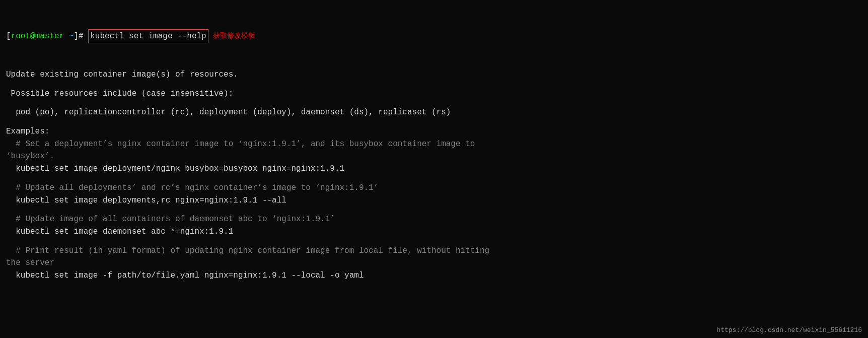 Image resolution: width=868 pixels, height=338 pixels. Describe the element at coordinates (434, 276) in the screenshot. I see `terminal-line: kubectl set image -f path/to/file.yaml n…` at that location.